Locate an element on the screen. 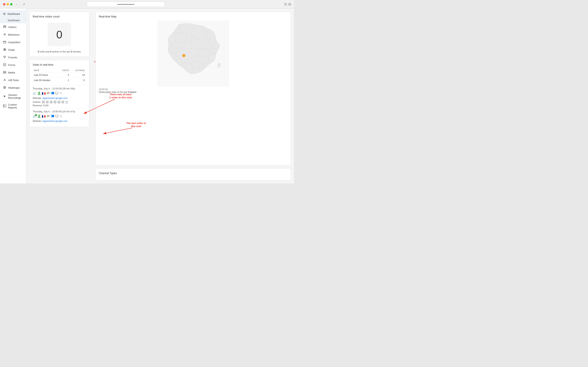  realtime-map-card: Real-time Map is located at coordinates (193, 88).